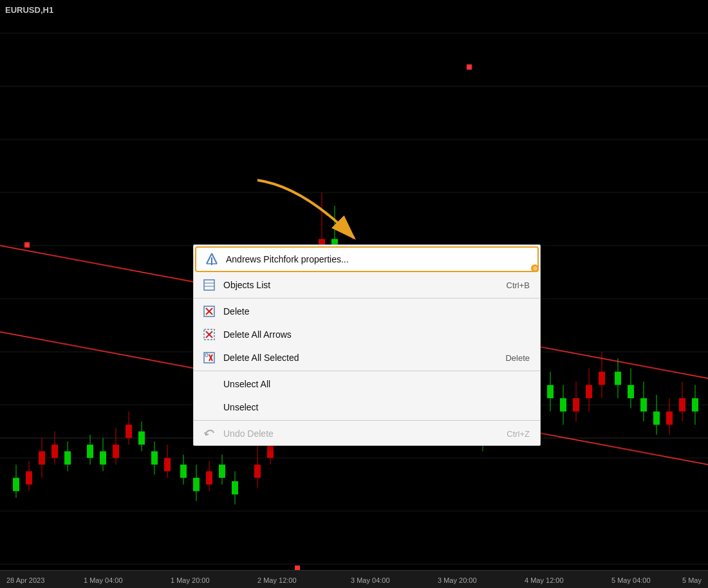  Describe the element at coordinates (277, 580) in the screenshot. I see `time-label-3: 2 May 12:00` at that location.